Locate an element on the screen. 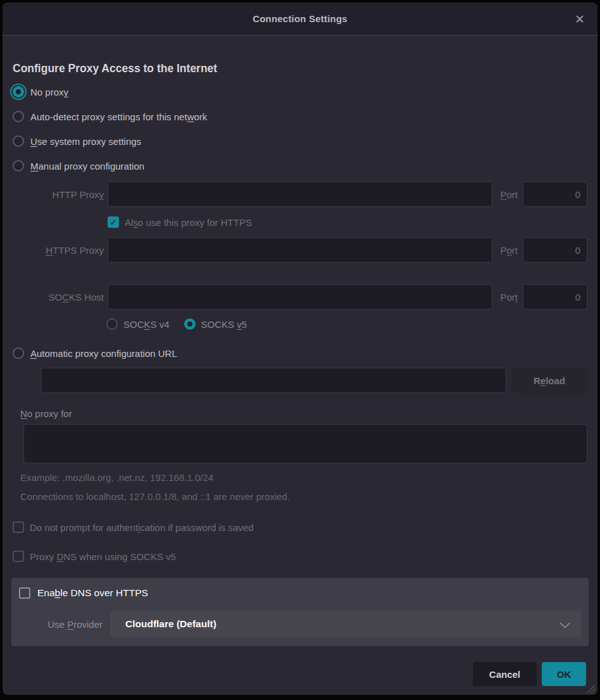 The image size is (600, 700). close-icon: ✕ is located at coordinates (580, 19).